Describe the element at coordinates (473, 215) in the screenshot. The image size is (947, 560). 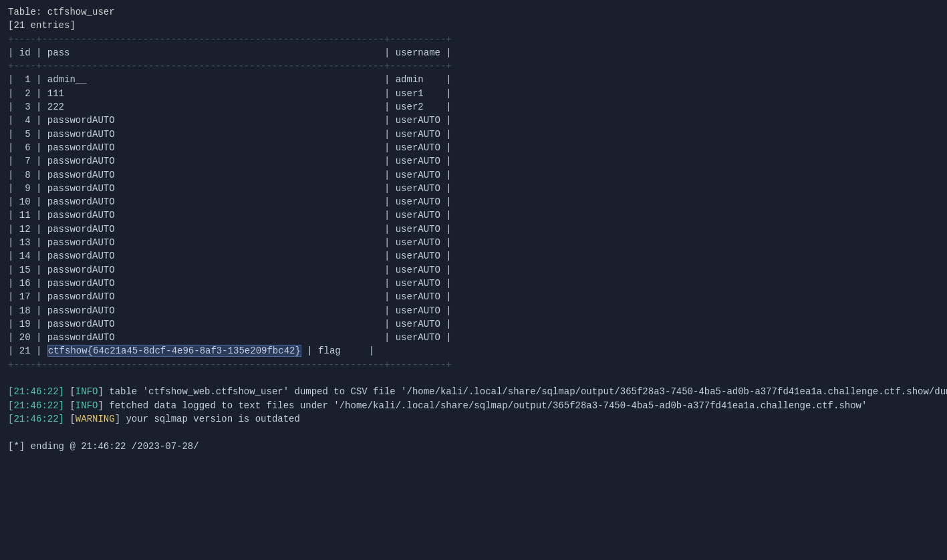
I see `table-row: | 11 | passwordAUTO | userAUTO |` at that location.